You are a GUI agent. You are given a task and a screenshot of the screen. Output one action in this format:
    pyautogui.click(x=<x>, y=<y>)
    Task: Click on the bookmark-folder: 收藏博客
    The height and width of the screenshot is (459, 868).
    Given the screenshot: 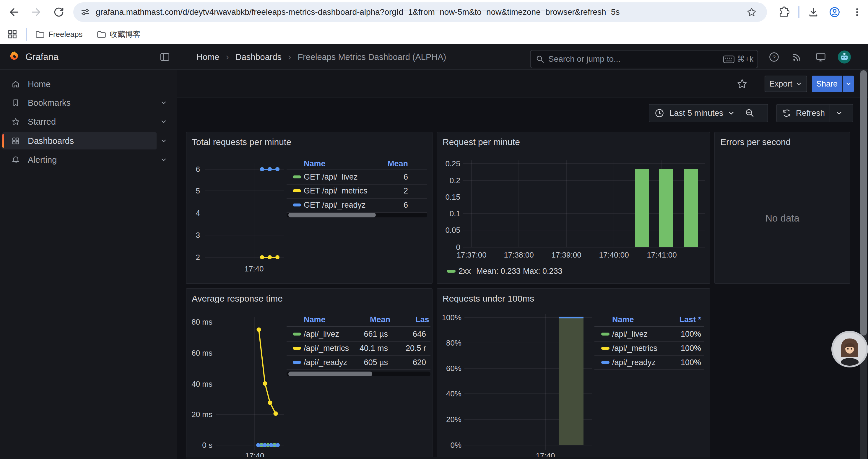 What is the action you would take?
    pyautogui.click(x=119, y=34)
    